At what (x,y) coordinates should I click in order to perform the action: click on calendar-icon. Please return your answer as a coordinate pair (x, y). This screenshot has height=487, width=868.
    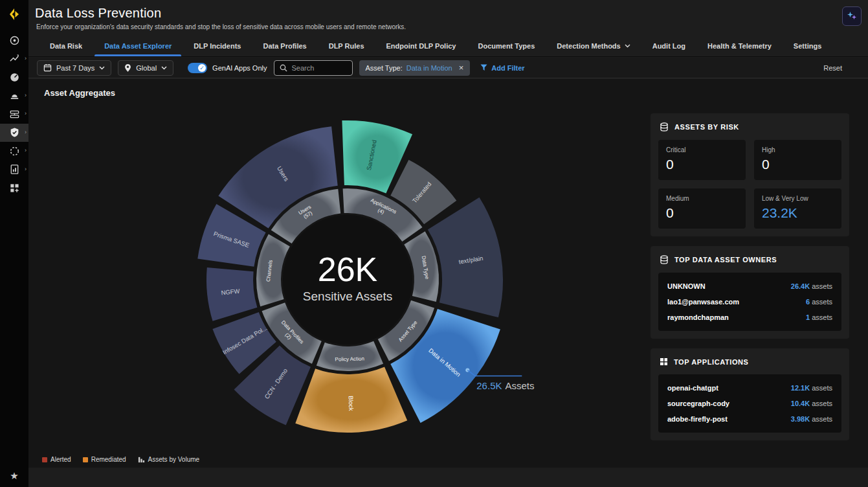
    Looking at the image, I should click on (48, 67).